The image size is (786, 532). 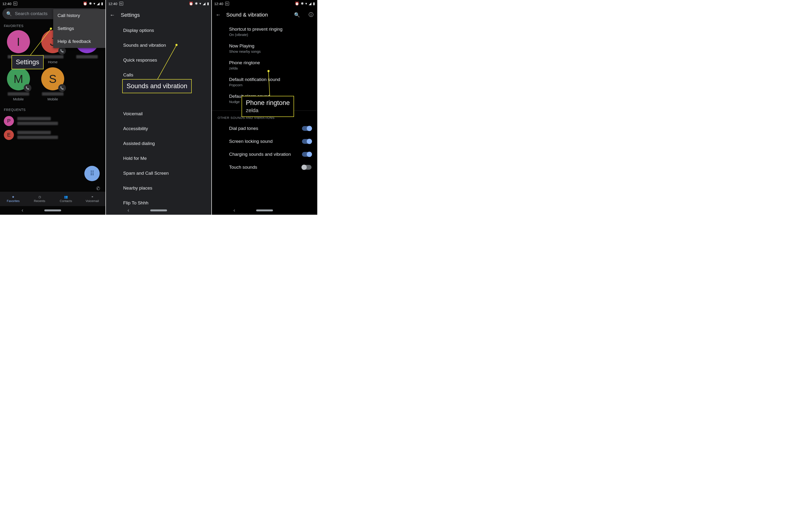 I want to click on menu-settings: Settings, so click(x=79, y=28).